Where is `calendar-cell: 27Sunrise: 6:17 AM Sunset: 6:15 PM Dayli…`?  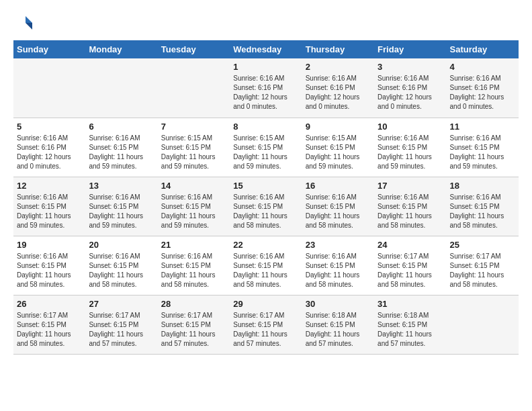 calendar-cell: 27Sunrise: 6:17 AM Sunset: 6:15 PM Dayli… is located at coordinates (121, 324).